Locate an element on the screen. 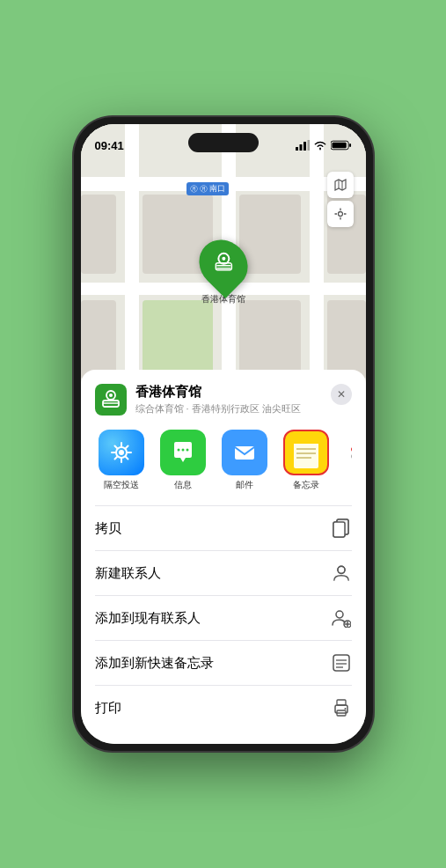 The image size is (446, 868). wifi-icon is located at coordinates (320, 145).